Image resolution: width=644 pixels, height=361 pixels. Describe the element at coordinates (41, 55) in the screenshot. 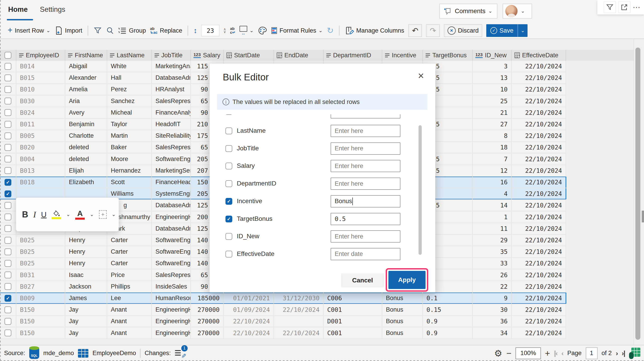

I see `column-header-EmployeeID: EmployeeID` at that location.